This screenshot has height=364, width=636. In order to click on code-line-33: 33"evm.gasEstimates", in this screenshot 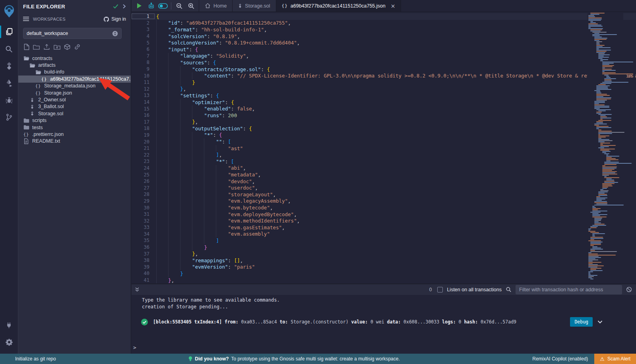, I will do `click(384, 227)`.